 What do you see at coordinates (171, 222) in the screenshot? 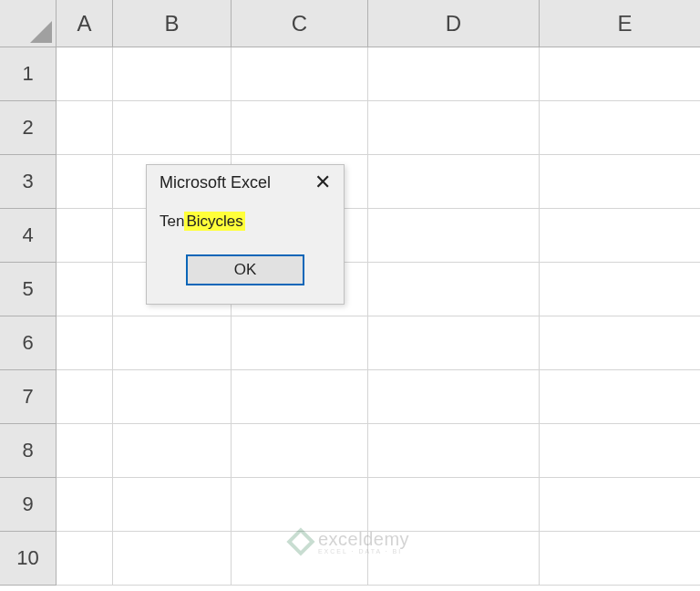
I see `message-text-part1: Ten` at bounding box center [171, 222].